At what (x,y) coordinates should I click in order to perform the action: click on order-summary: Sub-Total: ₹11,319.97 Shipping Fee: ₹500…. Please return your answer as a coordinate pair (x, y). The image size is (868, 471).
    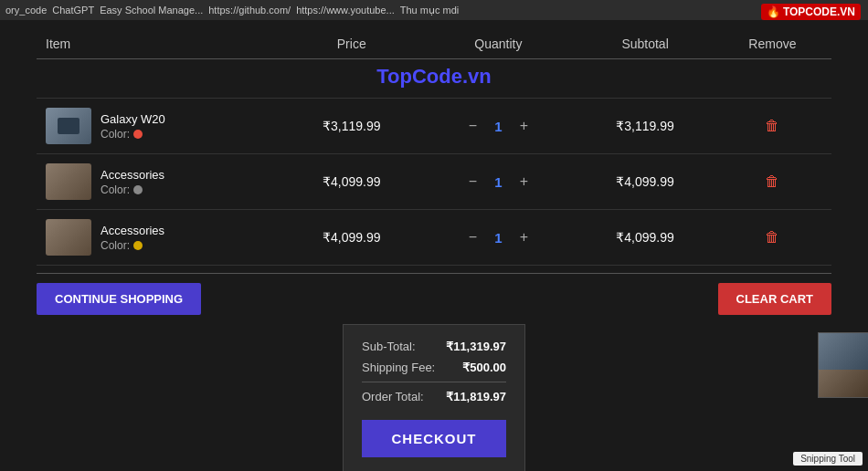
    Looking at the image, I should click on (434, 398).